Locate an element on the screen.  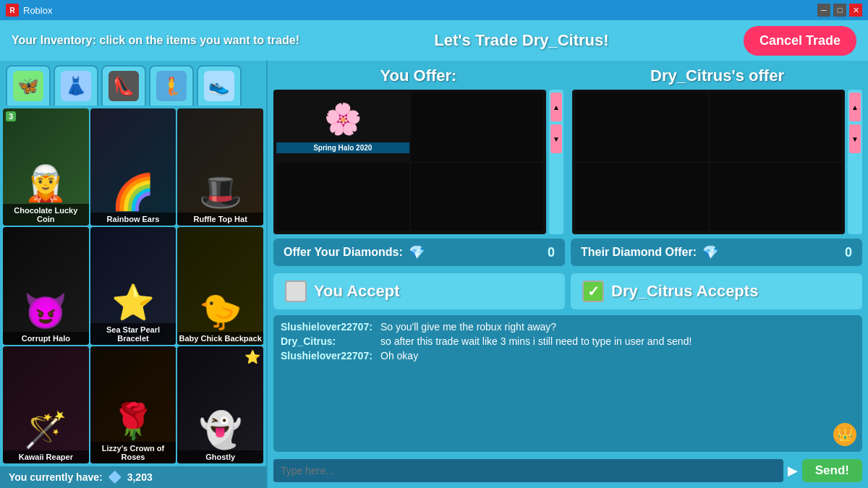
diamond-icon-small is located at coordinates (115, 477).